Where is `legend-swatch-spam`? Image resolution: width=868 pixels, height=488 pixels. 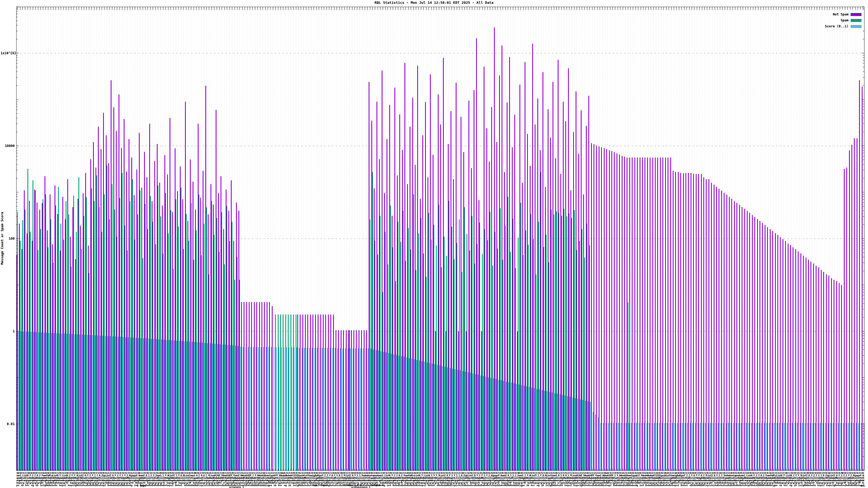 legend-swatch-spam is located at coordinates (856, 20).